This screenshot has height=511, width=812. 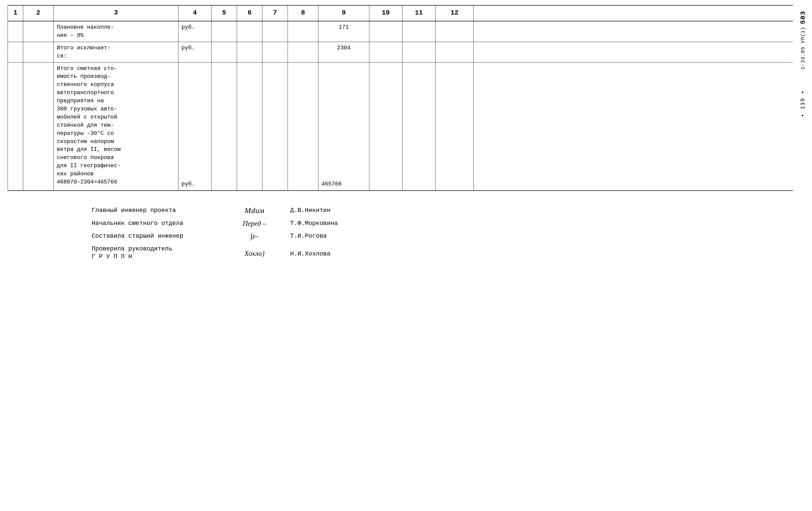 What do you see at coordinates (195, 32) in the screenshot?
I see `cell-r1-c4: руб.` at bounding box center [195, 32].